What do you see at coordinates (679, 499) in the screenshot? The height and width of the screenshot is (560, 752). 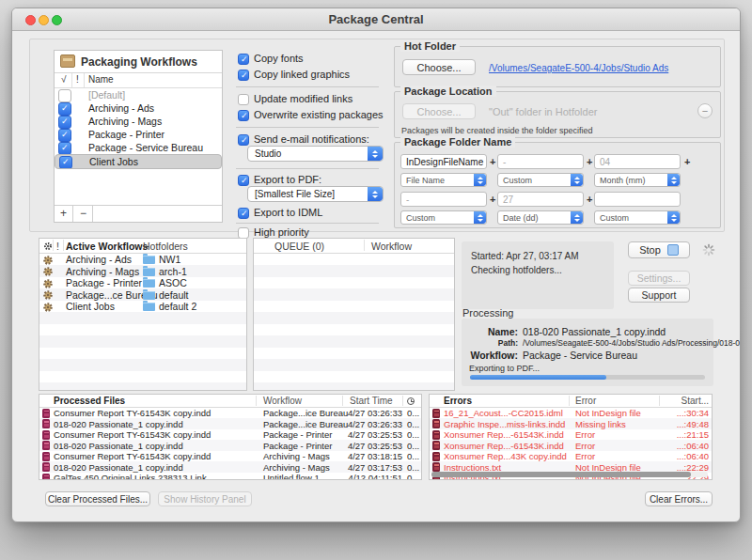 I see `clear-errors-button: Clear Errors...` at bounding box center [679, 499].